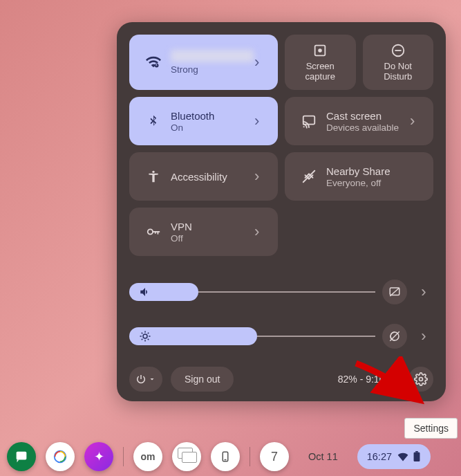 The height and width of the screenshot is (476, 461). Describe the element at coordinates (213, 227) in the screenshot. I see `vpn-label: VPN` at that location.